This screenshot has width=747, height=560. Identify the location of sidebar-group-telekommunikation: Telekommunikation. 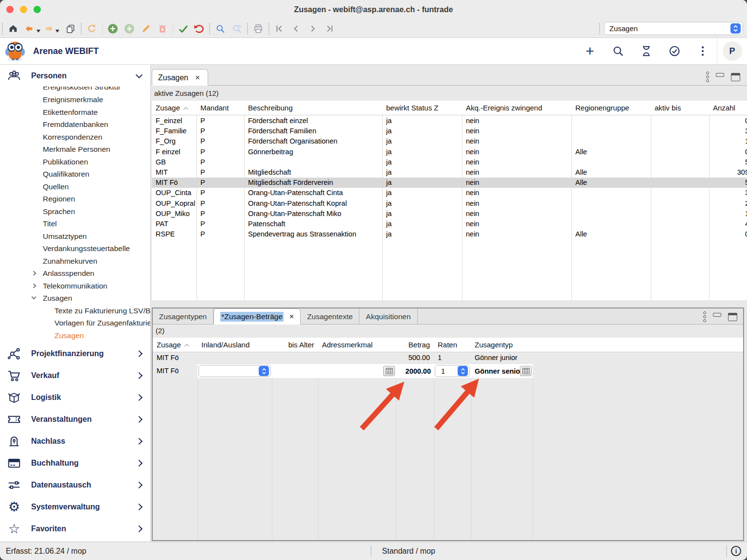
(75, 286).